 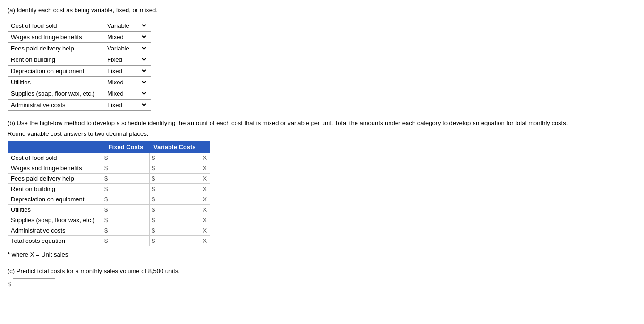 I want to click on part-a-select-cell-1: VariableFixedMixed, so click(x=127, y=37).